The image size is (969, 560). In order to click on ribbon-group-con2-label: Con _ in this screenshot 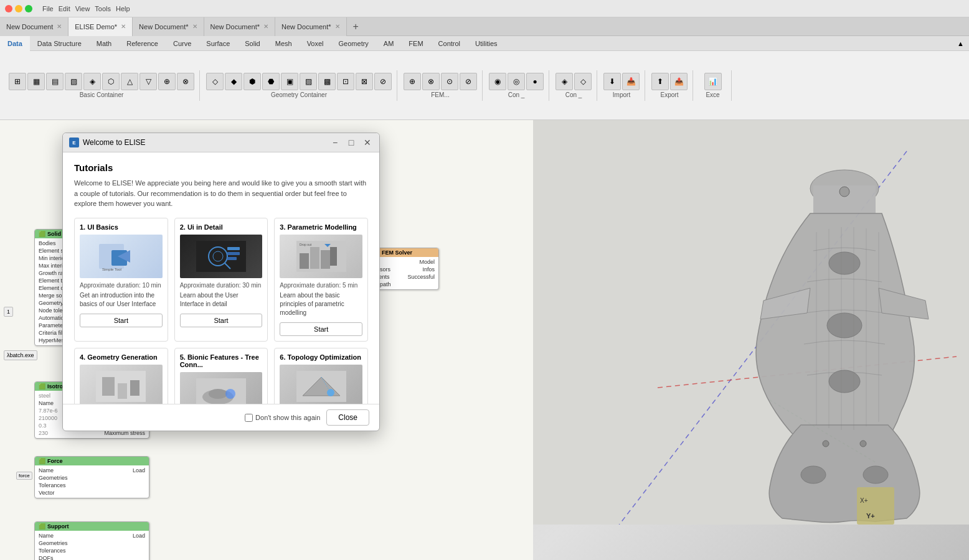, I will do `click(574, 95)`.